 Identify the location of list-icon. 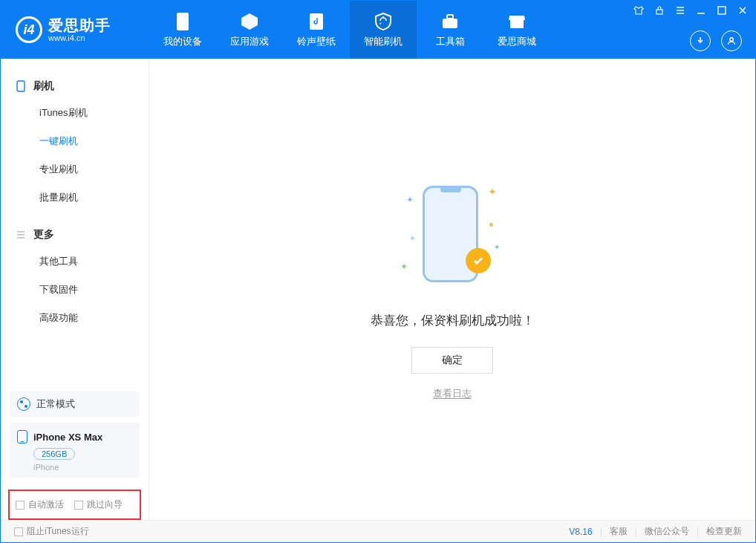
(21, 235).